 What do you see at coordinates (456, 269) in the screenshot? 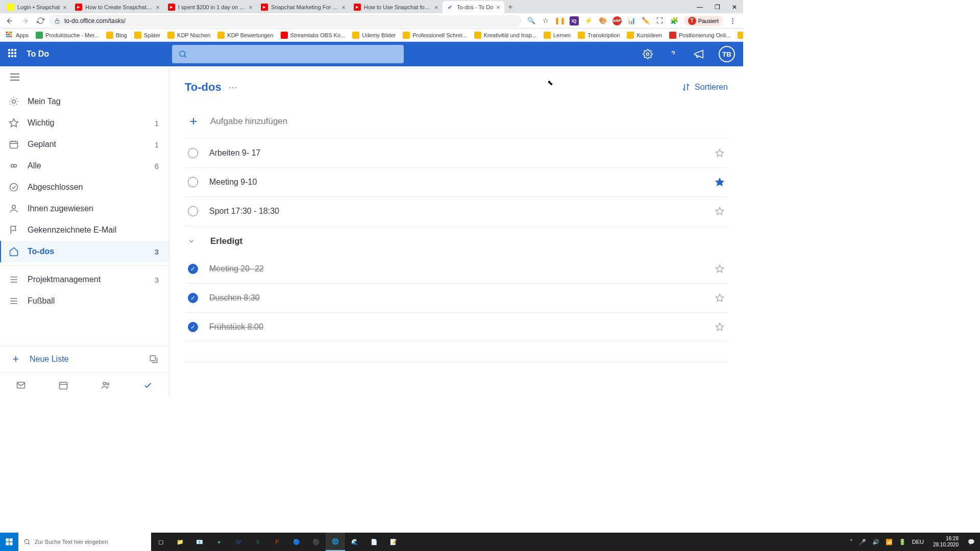
I see `task-row: ✓ Meeting 20- 22` at bounding box center [456, 269].